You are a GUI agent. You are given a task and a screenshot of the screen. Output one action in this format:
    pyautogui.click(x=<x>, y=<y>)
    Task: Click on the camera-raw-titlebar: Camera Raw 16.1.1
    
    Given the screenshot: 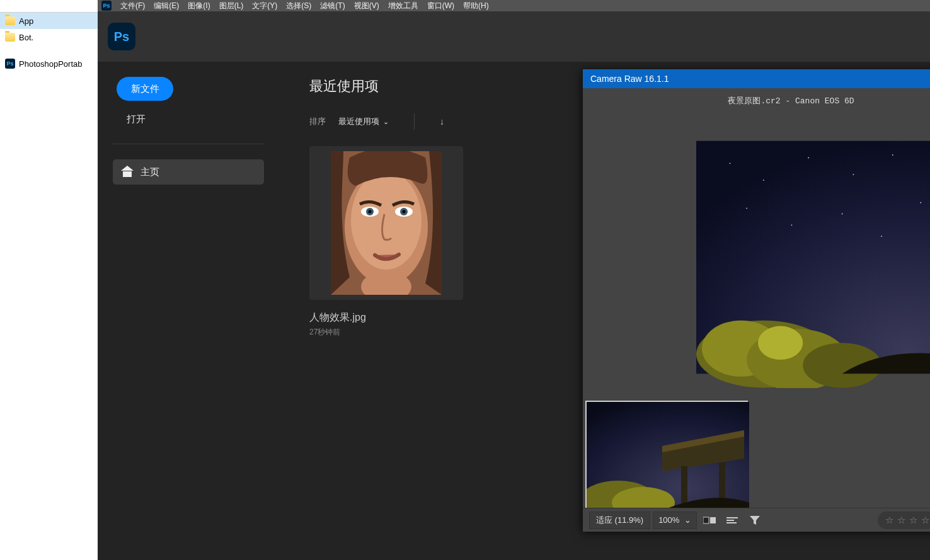 What is the action you would take?
    pyautogui.click(x=756, y=79)
    